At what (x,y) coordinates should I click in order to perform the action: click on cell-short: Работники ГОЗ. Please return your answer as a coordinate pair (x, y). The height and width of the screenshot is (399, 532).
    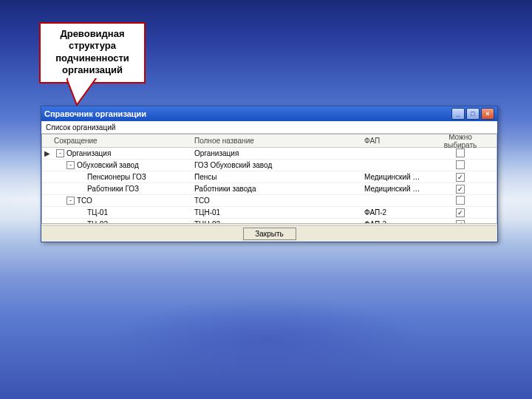
    Looking at the image, I should click on (113, 189).